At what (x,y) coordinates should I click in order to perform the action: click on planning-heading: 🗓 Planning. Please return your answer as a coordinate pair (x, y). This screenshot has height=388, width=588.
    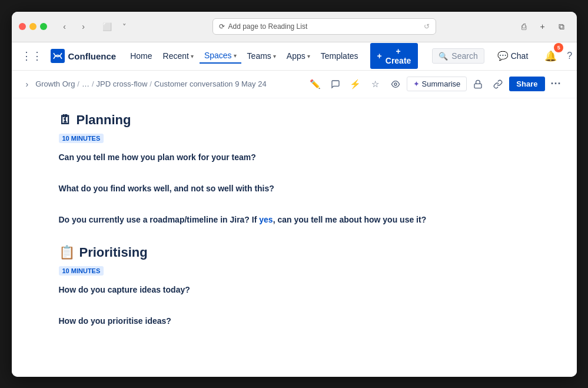
    Looking at the image, I should click on (294, 120).